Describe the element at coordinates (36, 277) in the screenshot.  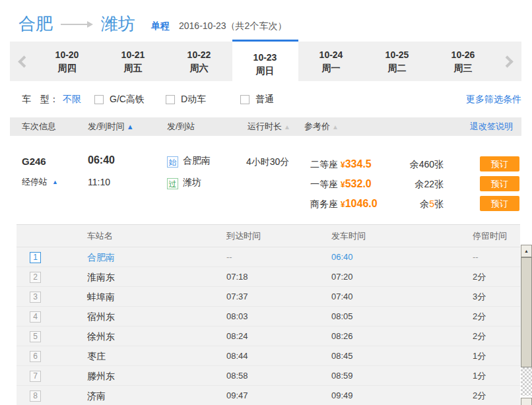
I see `stop-number-badge: 2` at that location.